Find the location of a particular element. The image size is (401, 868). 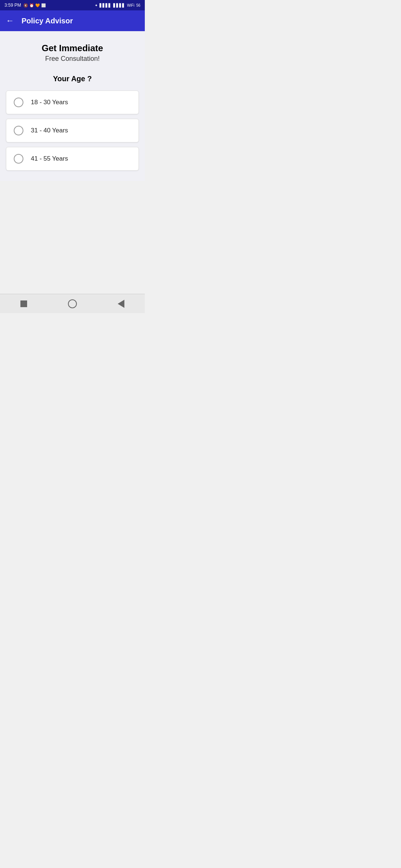

cast-icon: ⬜ is located at coordinates (43, 5).